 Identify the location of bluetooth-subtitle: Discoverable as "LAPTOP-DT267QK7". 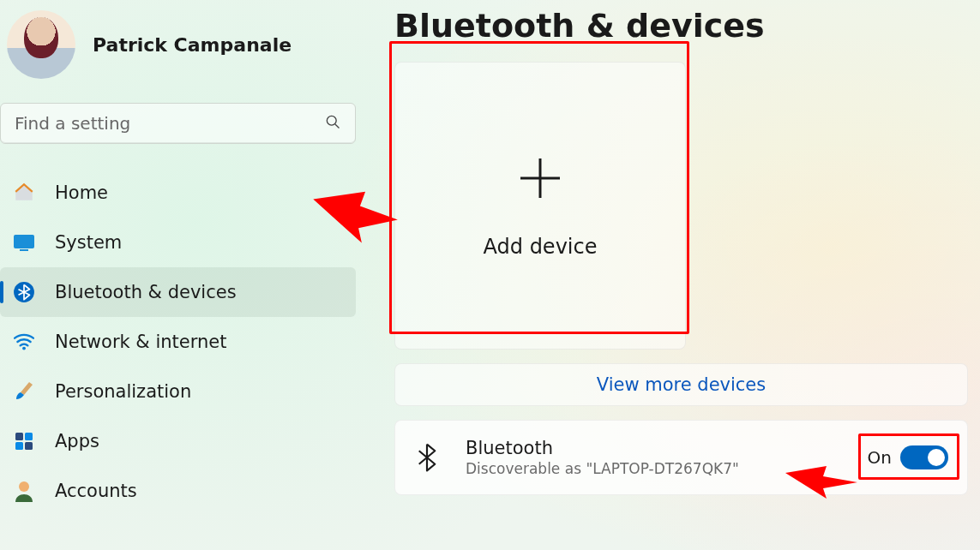
(653, 469).